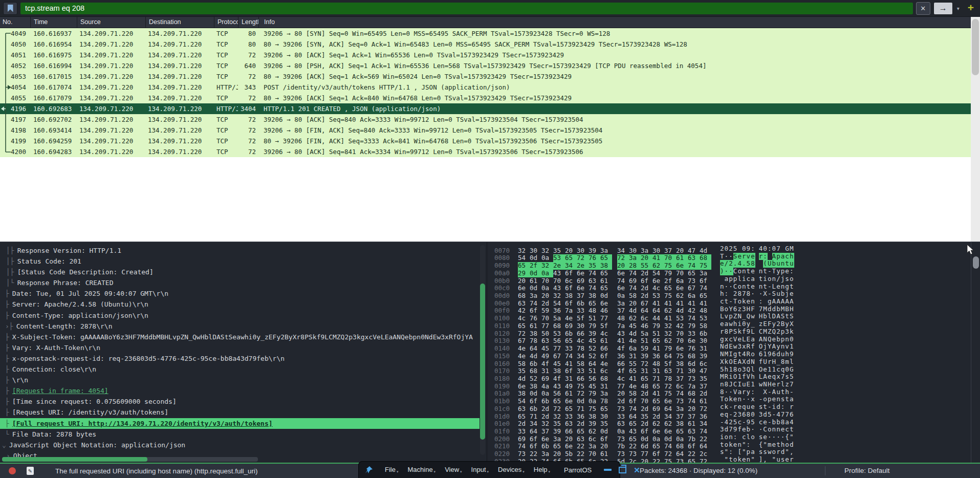 The width and height of the screenshot is (980, 478). What do you see at coordinates (244, 251) in the screenshot?
I see `detail-line: │├Response Version: HTTP/1.1` at bounding box center [244, 251].